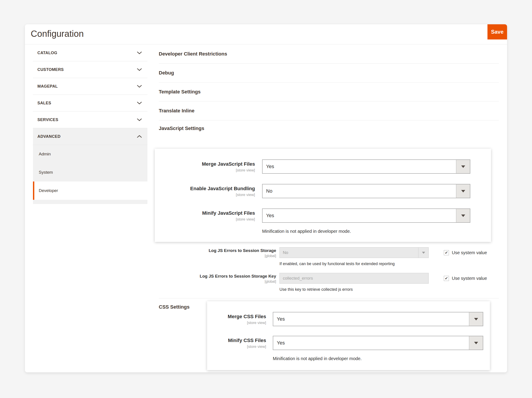 This screenshot has width=532, height=398. What do you see at coordinates (354, 257) in the screenshot?
I see `field-control-block: No If enabled, can be used by functional…` at bounding box center [354, 257].